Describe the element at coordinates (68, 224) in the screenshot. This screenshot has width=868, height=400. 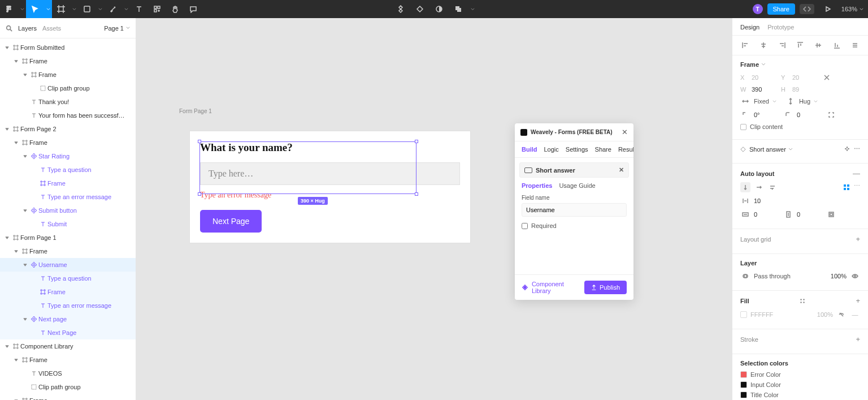
I see `layer-row: Submit` at that location.